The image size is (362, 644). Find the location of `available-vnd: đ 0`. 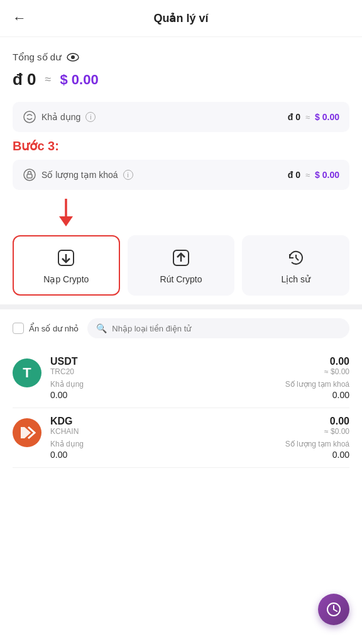

available-vnd: đ 0 is located at coordinates (294, 117).